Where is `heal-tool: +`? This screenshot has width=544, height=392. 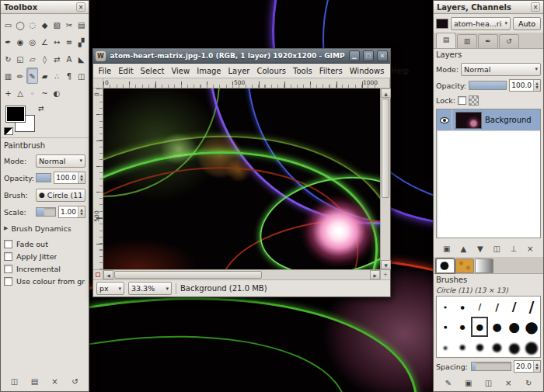 heal-tool: + is located at coordinates (8, 93).